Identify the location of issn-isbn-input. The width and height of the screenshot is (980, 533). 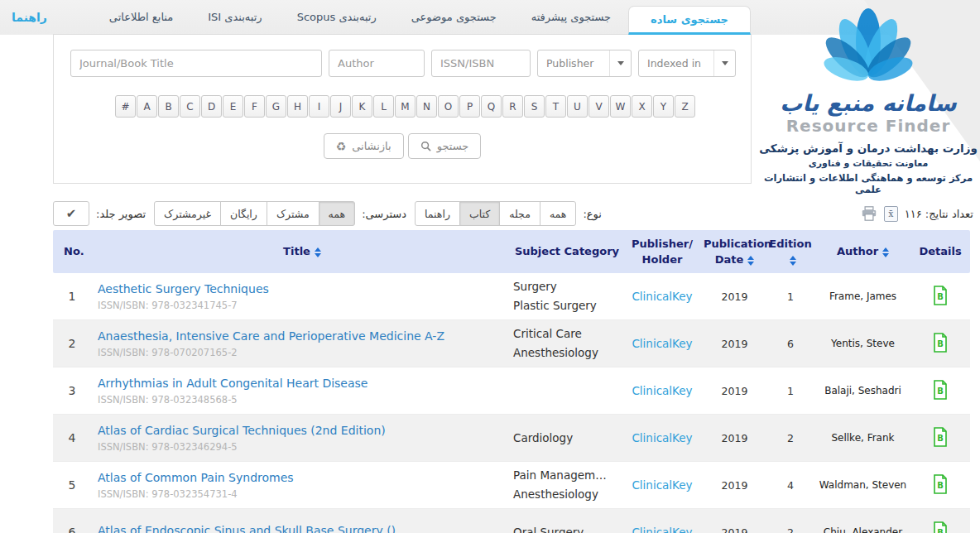
(481, 63).